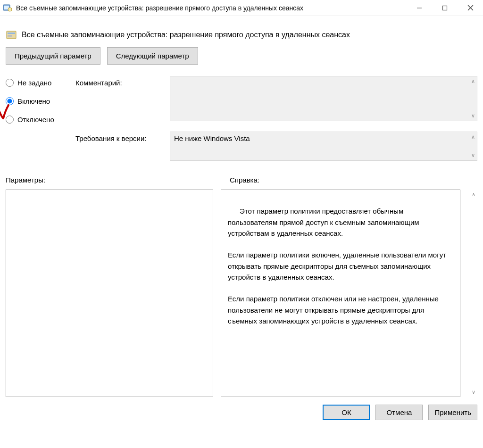 The image size is (483, 448). I want to click on radio-enabled-label: Включено, so click(34, 101).